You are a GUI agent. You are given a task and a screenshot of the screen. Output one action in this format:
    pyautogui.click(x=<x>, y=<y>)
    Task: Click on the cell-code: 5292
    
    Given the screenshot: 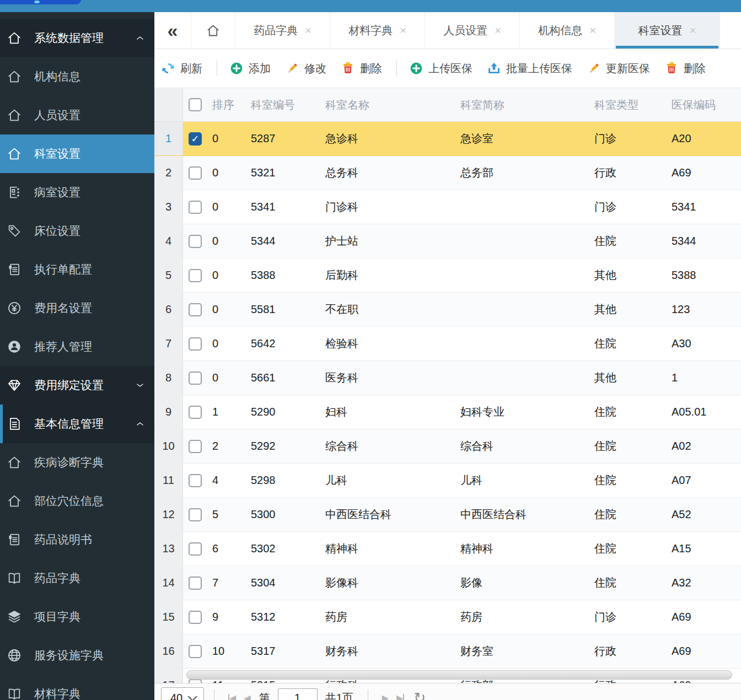 What is the action you would take?
    pyautogui.click(x=288, y=446)
    